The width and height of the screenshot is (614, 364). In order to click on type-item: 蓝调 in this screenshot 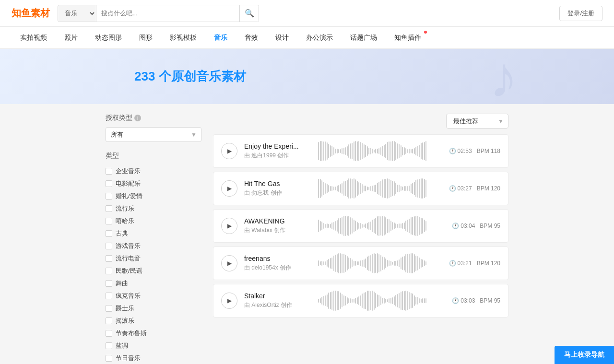, I will do `click(154, 346)`.